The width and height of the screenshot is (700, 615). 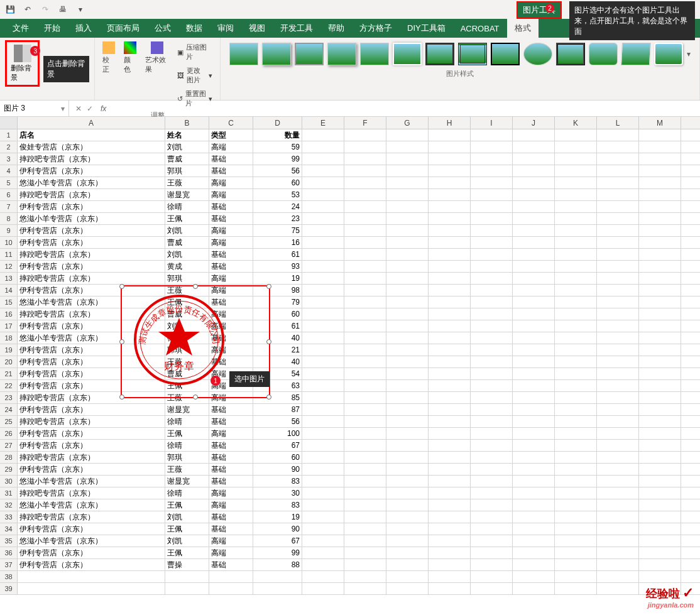 What do you see at coordinates (195, 52) in the screenshot?
I see `compress-picture-button: ▣压缩图片` at bounding box center [195, 52].